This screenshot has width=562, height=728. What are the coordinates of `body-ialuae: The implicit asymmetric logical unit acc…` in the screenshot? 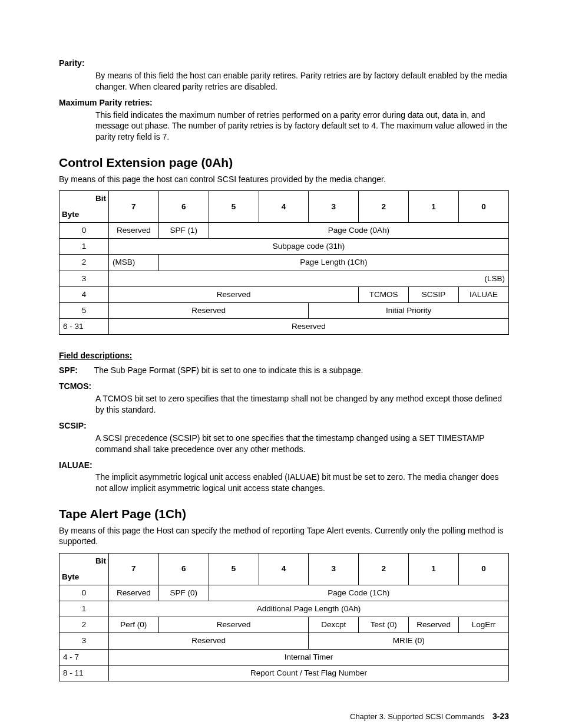 It's located at (302, 483).